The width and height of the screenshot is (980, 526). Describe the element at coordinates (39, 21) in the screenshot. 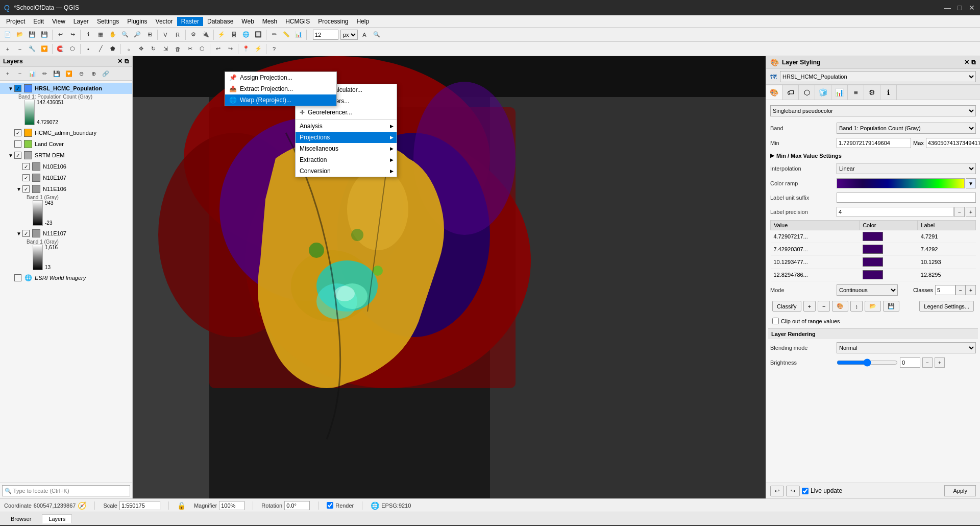

I see `menubar-item-edit: Edit` at that location.